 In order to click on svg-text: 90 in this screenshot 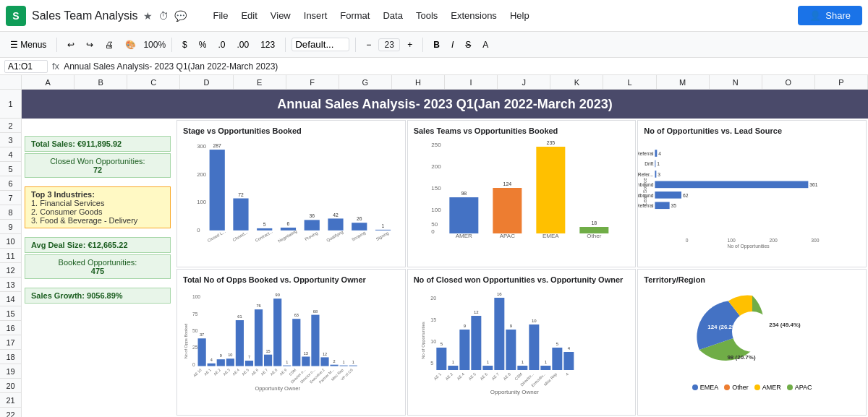, I will do `click(278, 295)`.